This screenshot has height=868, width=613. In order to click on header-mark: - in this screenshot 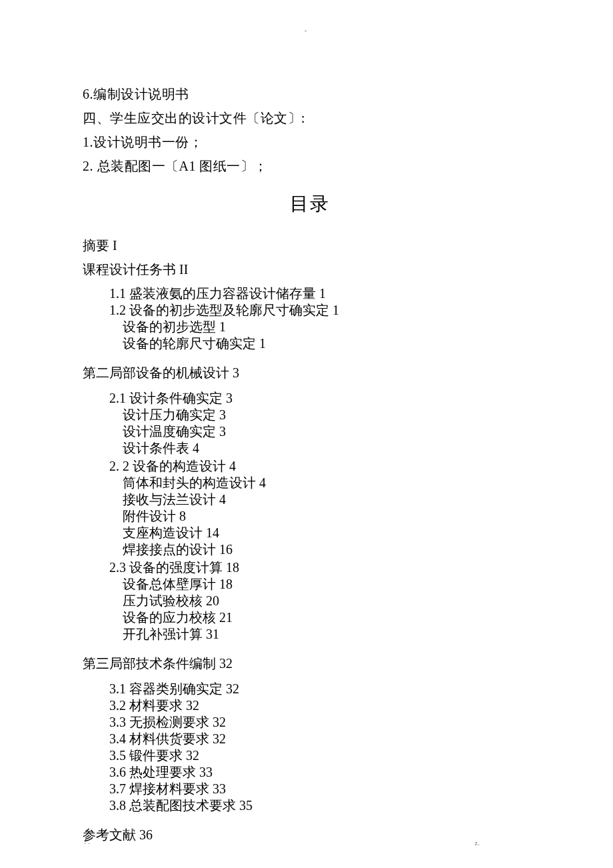, I will do `click(305, 31)`.